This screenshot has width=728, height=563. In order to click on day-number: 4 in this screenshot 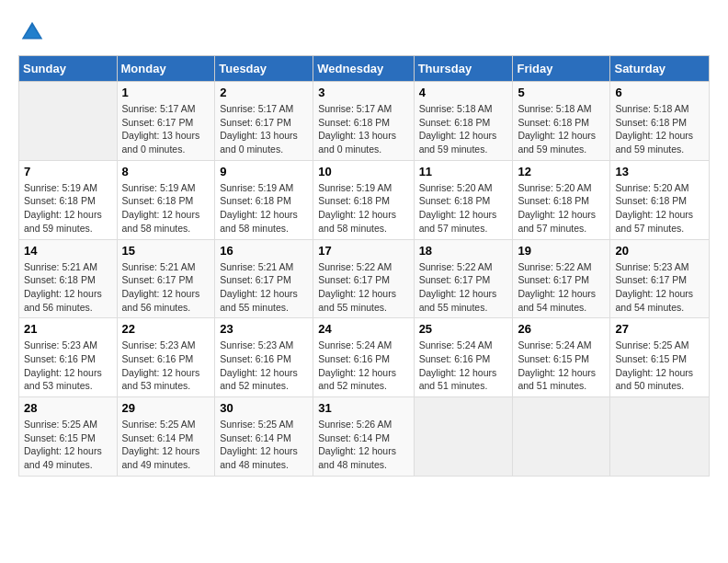, I will do `click(463, 92)`.